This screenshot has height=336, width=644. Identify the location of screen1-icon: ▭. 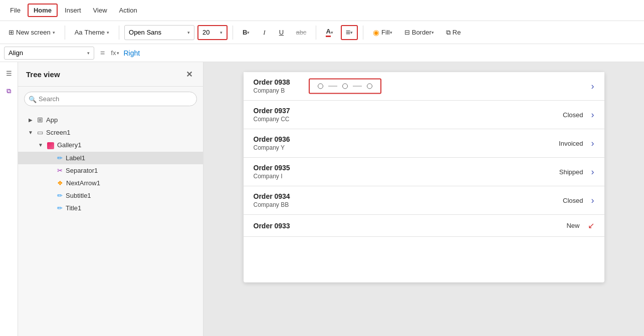
(40, 132).